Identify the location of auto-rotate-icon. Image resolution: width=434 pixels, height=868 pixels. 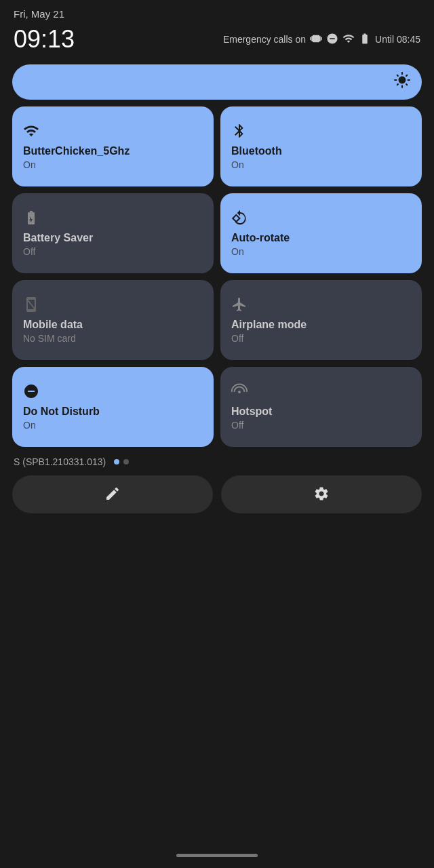
(321, 218).